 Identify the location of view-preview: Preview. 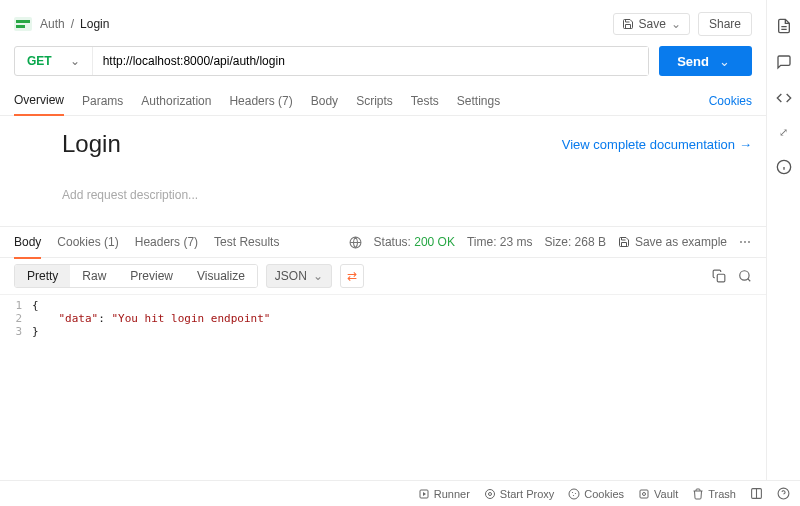
(152, 276).